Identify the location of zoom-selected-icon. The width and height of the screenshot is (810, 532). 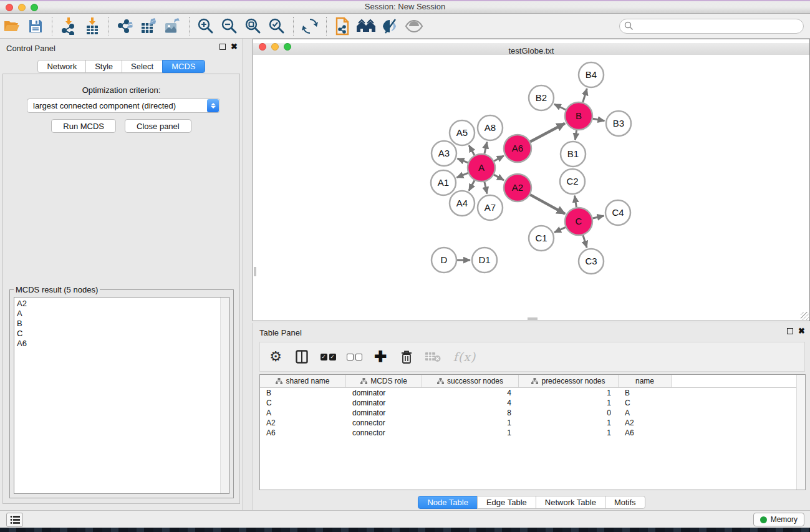
(277, 26).